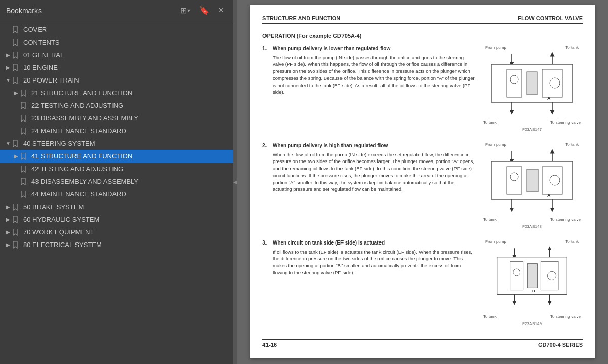  What do you see at coordinates (8, 207) in the screenshot?
I see `expand-arrow-50-brake` at bounding box center [8, 207].